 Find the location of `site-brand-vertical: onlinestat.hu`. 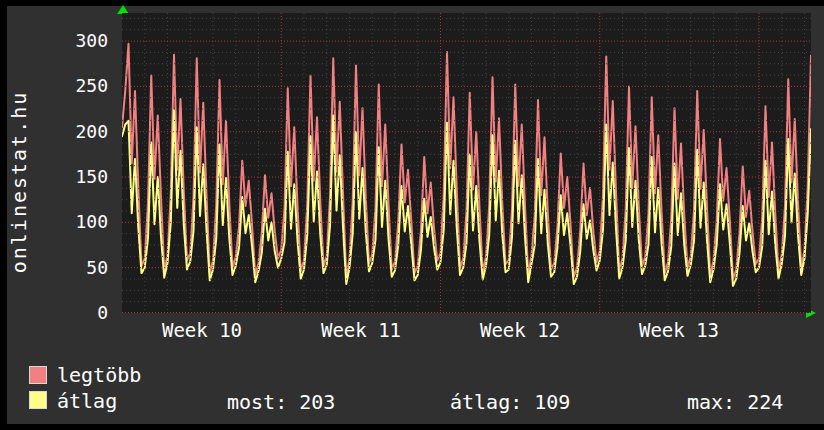

site-brand-vertical: onlinestat.hu is located at coordinates (19, 182).